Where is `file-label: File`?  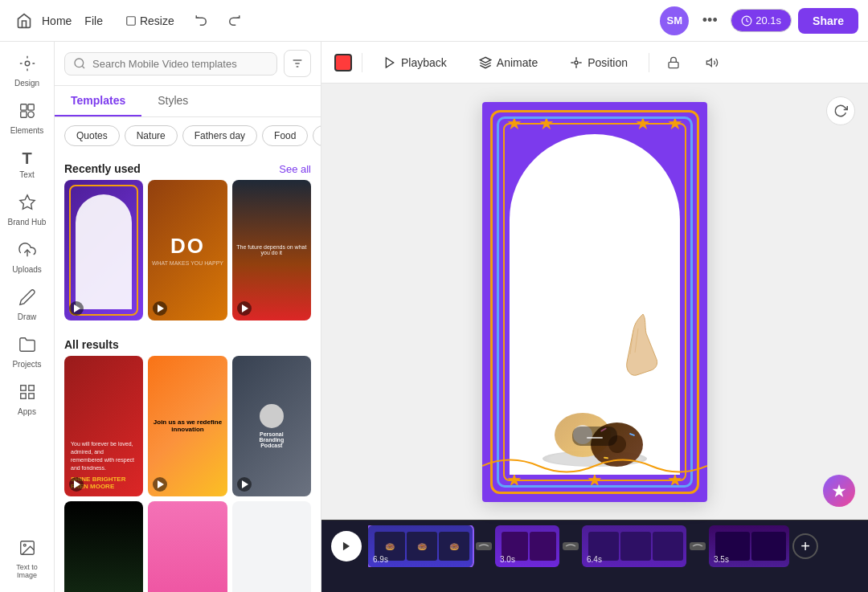 file-label: File is located at coordinates (93, 21).